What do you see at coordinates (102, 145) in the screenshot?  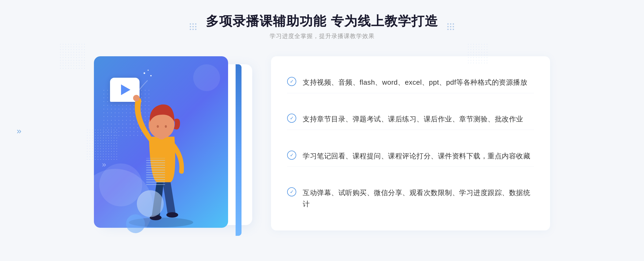 I see `dot-pattern-left-bottom` at bounding box center [102, 145].